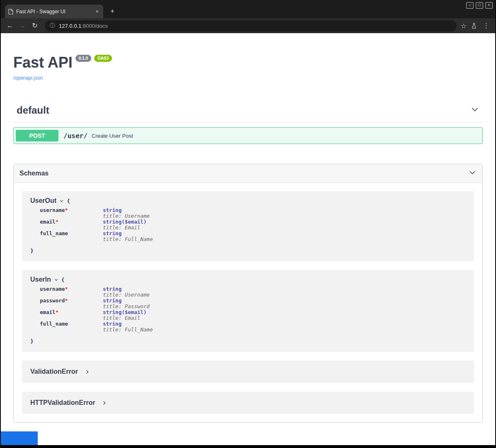  What do you see at coordinates (248, 68) in the screenshot?
I see `api-info: Fast API0.1.0OAS3 /openapi.json` at bounding box center [248, 68].